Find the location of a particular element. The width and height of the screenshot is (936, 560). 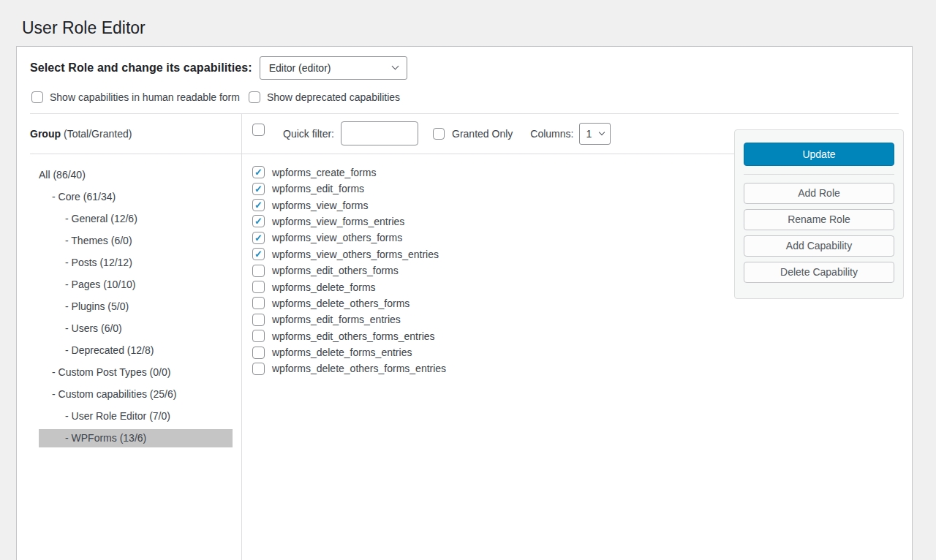

delete-capability-button: Delete Capability is located at coordinates (819, 272).